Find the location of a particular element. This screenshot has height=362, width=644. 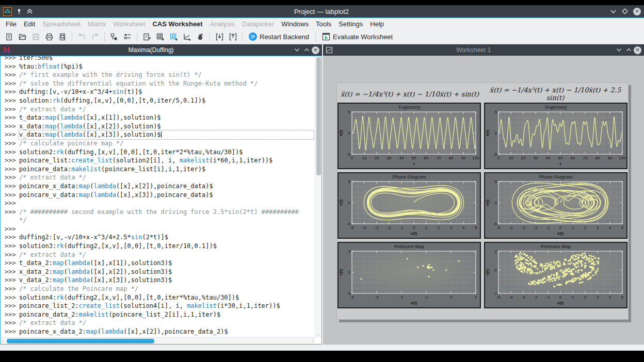

new-datapicker-button is located at coordinates (200, 37).